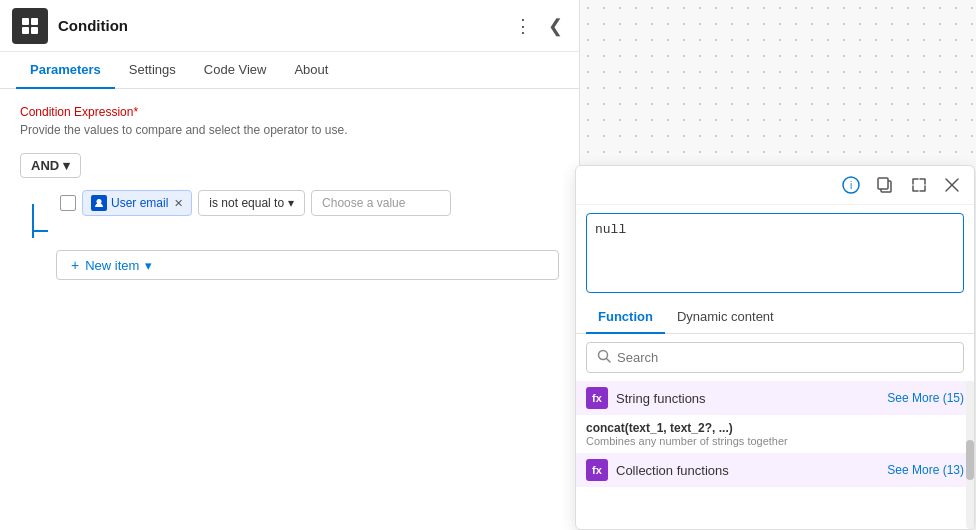 The width and height of the screenshot is (976, 530). I want to click on user-email-chip: User email ✕, so click(137, 203).